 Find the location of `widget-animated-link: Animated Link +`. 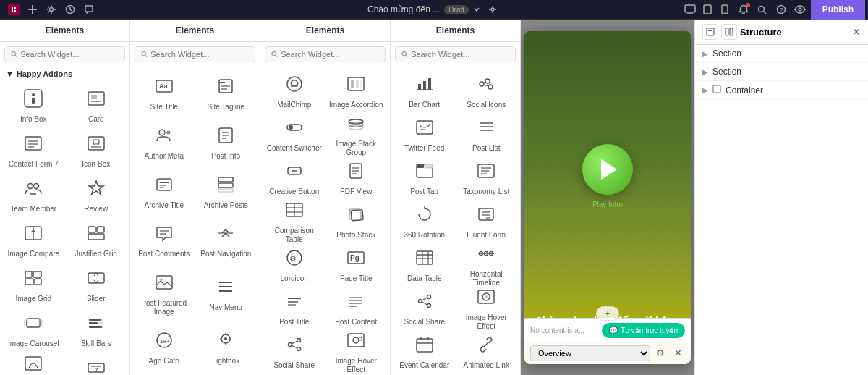

widget-animated-link: Animated Link + is located at coordinates (487, 352).